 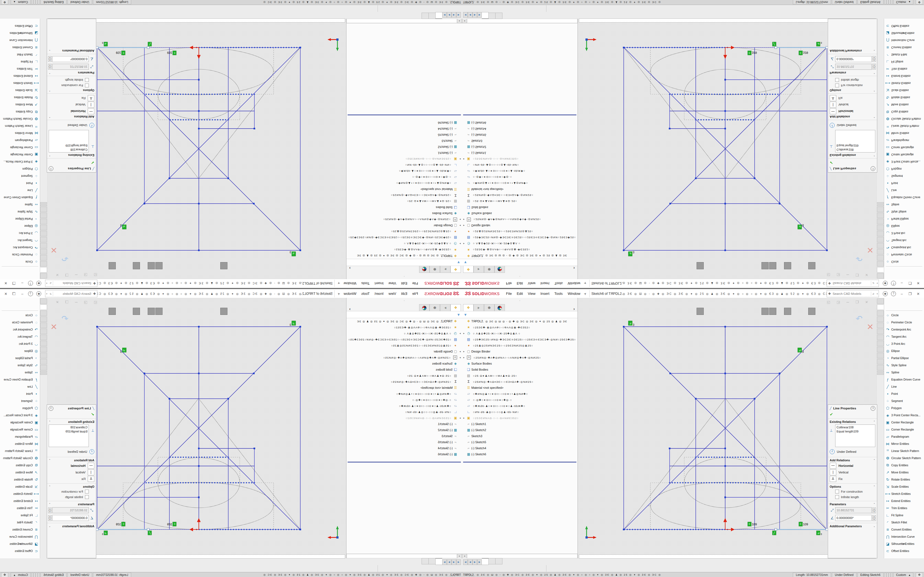 I want to click on more-tools-chevron-icon: ≫, so click(x=20, y=33).